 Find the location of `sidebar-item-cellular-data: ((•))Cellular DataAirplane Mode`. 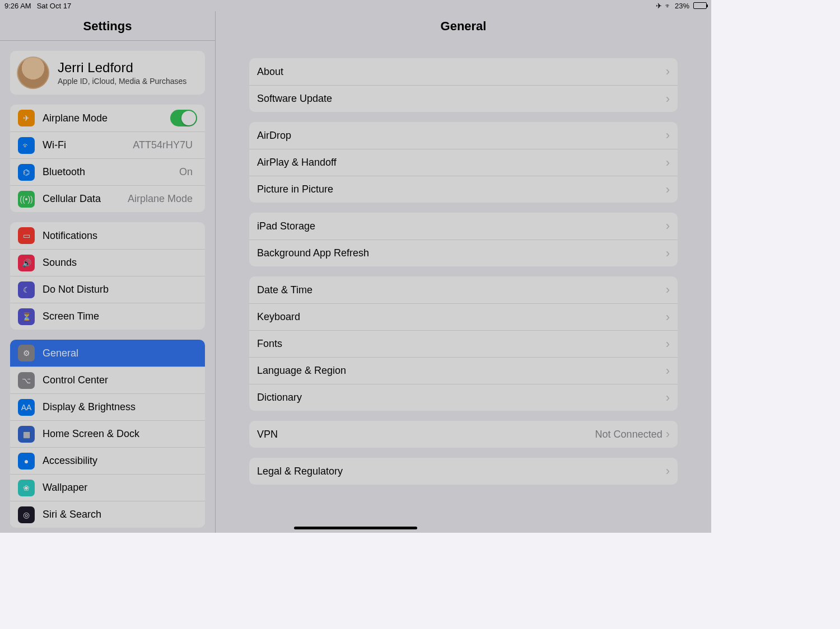

sidebar-item-cellular-data: ((•))Cellular DataAirplane Mode is located at coordinates (108, 199).